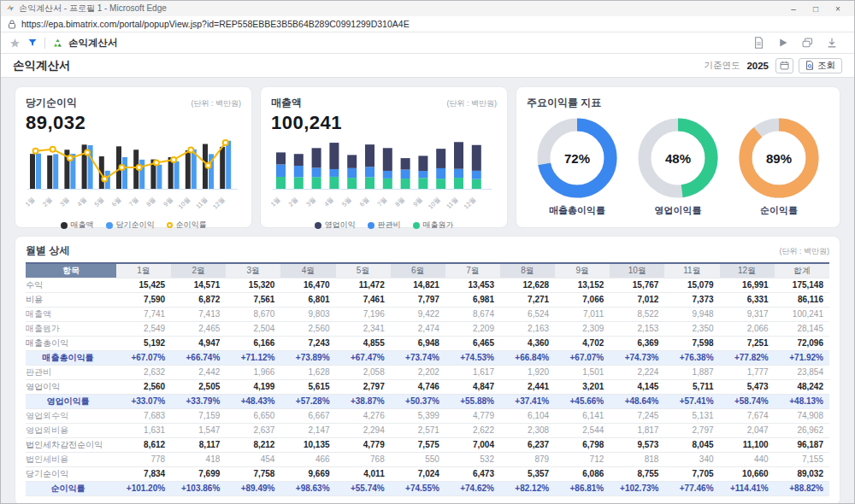 Image resolution: width=855 pixels, height=504 pixels. I want to click on document-icon, so click(759, 43).